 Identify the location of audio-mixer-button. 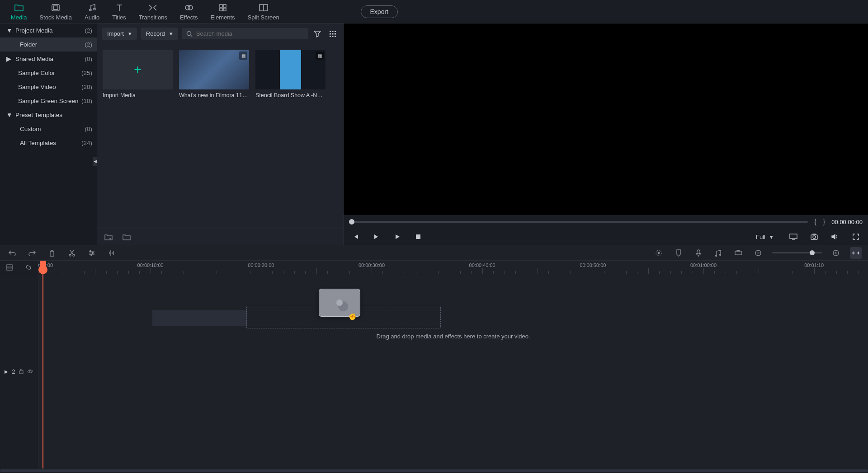
(718, 253).